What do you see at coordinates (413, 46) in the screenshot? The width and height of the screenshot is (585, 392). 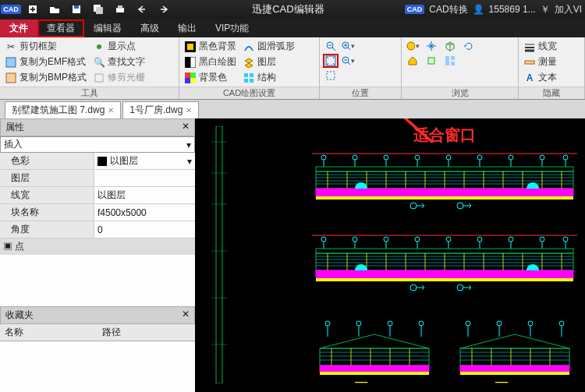 I see `orbit-icon` at bounding box center [413, 46].